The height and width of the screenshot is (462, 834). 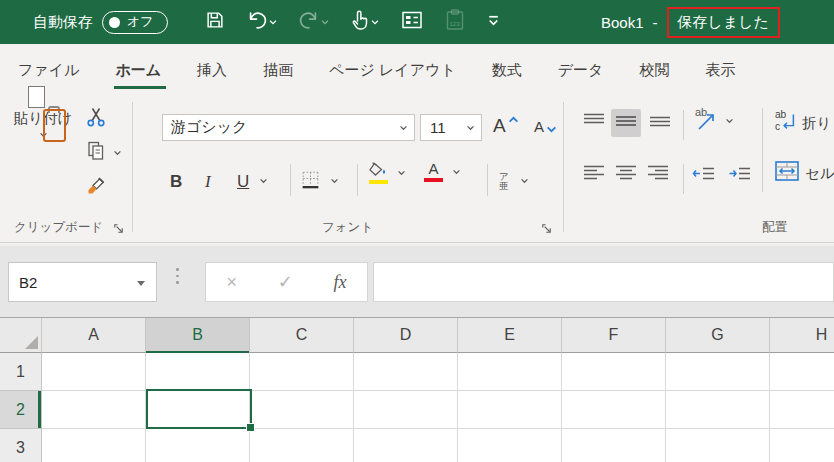 I want to click on copy-button, so click(x=104, y=153).